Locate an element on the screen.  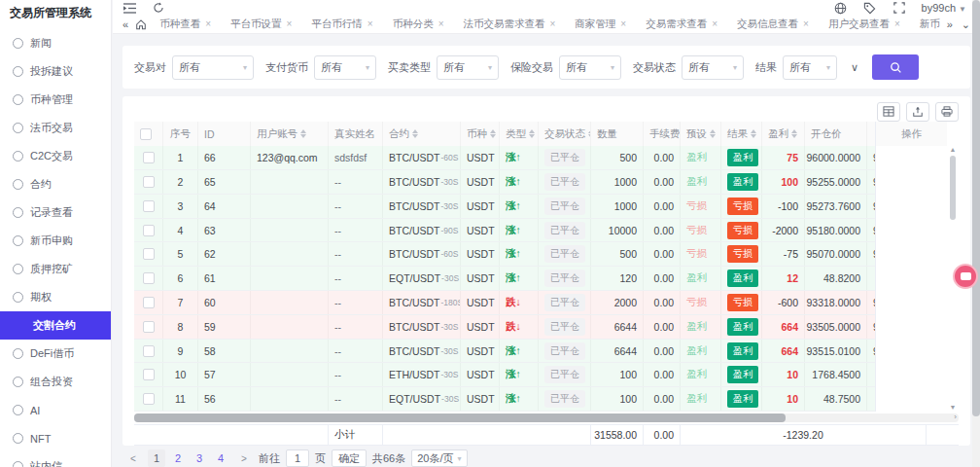
column-header: 结果 is located at coordinates (742, 134).